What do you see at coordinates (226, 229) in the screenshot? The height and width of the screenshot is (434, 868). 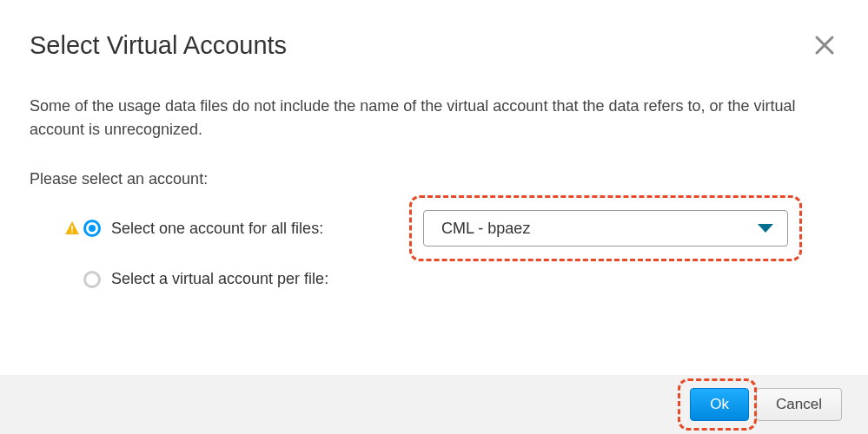 I see `option-all-files-left: Select one account for all files:` at bounding box center [226, 229].